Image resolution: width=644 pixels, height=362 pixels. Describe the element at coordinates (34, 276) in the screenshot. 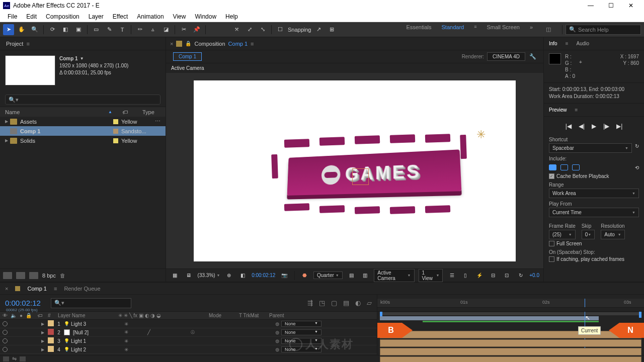

I see `new-comp-icon` at that location.